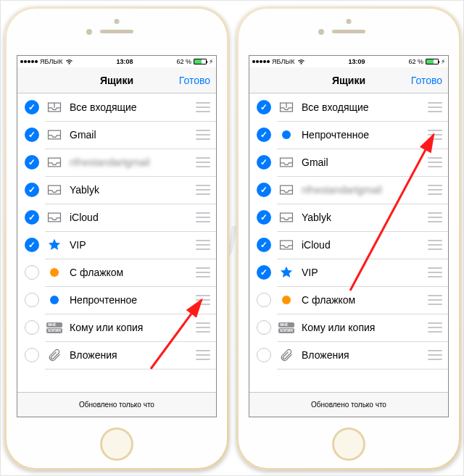 Image resolution: width=464 pixels, height=476 pixels. Describe the element at coordinates (125, 62) in the screenshot. I see `clock: 13:08` at that location.